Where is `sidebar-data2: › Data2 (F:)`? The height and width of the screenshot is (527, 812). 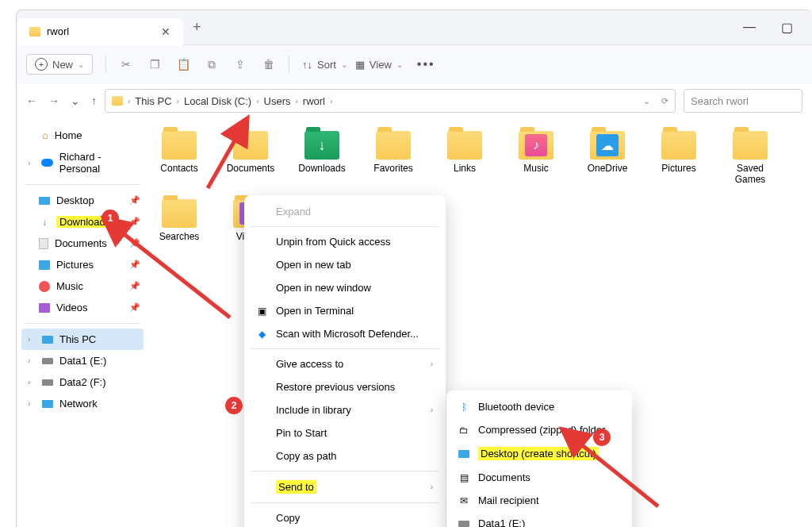 sidebar-data2: › Data2 (F:) is located at coordinates (82, 383).